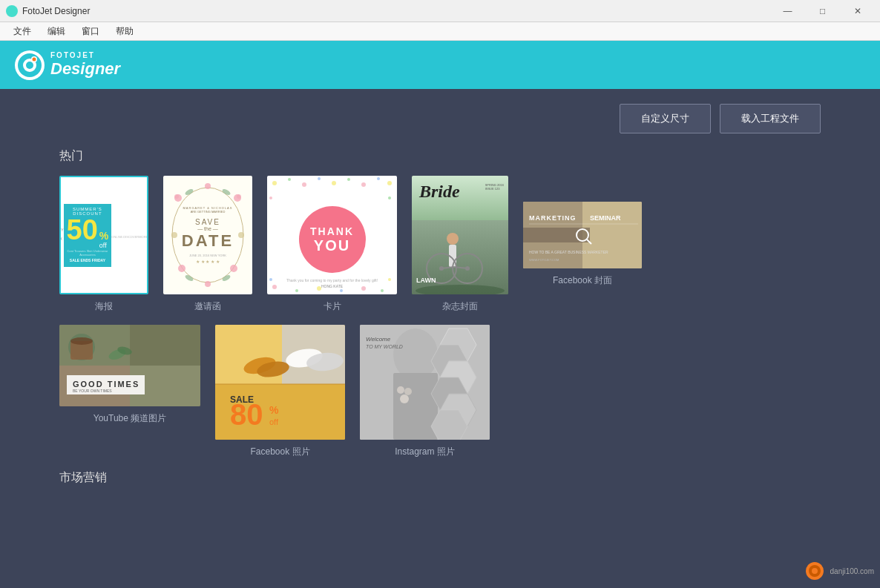 This screenshot has height=588, width=880. Describe the element at coordinates (208, 222) in the screenshot. I see `invite-save: SAVE` at that location.